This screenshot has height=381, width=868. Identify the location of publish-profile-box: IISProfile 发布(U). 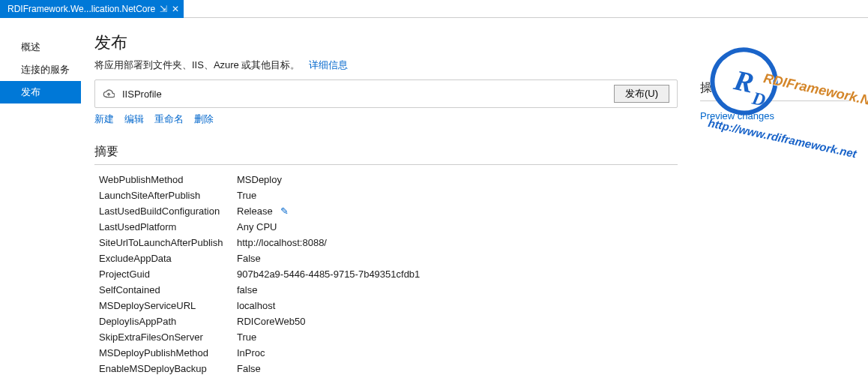
(386, 94).